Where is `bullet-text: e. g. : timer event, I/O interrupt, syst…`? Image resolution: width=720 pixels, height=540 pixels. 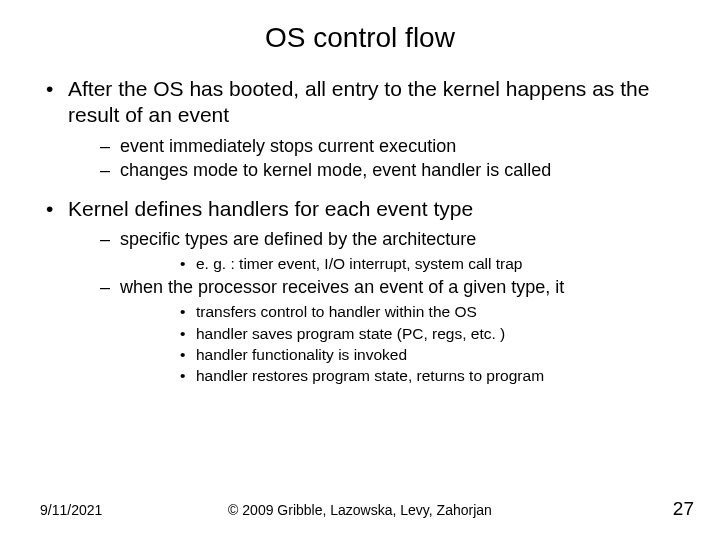 bullet-text: e. g. : timer event, I/O interrupt, syst… is located at coordinates (401, 264).